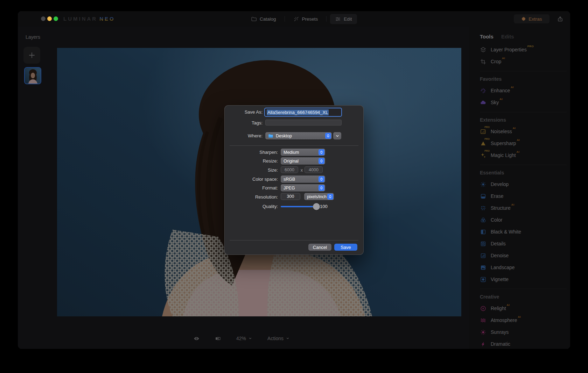  What do you see at coordinates (303, 152) in the screenshot?
I see `sharpen-popup: Medium` at bounding box center [303, 152].